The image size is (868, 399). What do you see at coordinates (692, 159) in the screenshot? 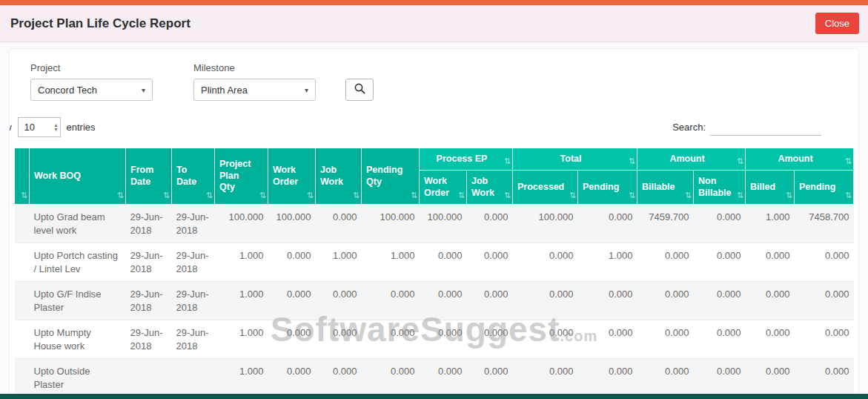
I see `group-header-amount-1: Amount⇅` at bounding box center [692, 159].